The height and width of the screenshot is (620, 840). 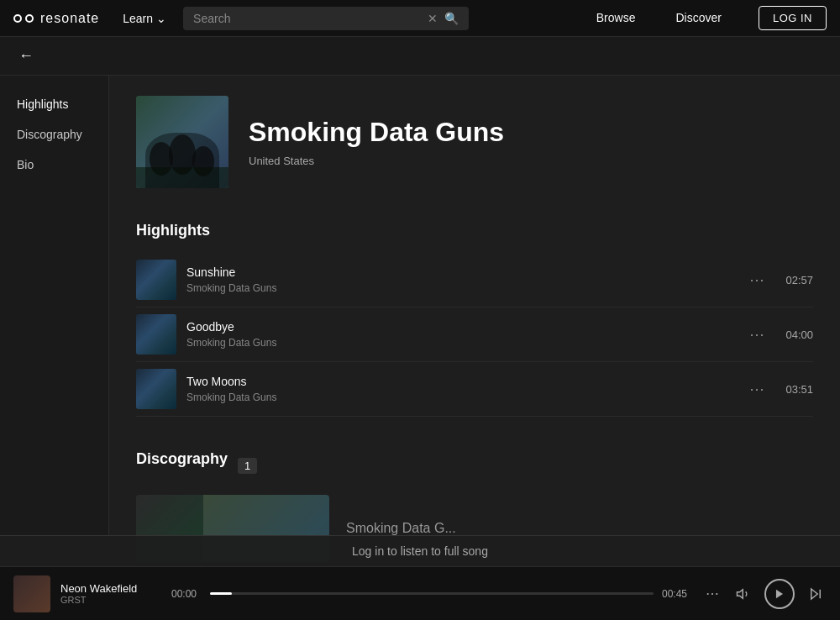 I want to click on artist-country: United States, so click(x=376, y=161).